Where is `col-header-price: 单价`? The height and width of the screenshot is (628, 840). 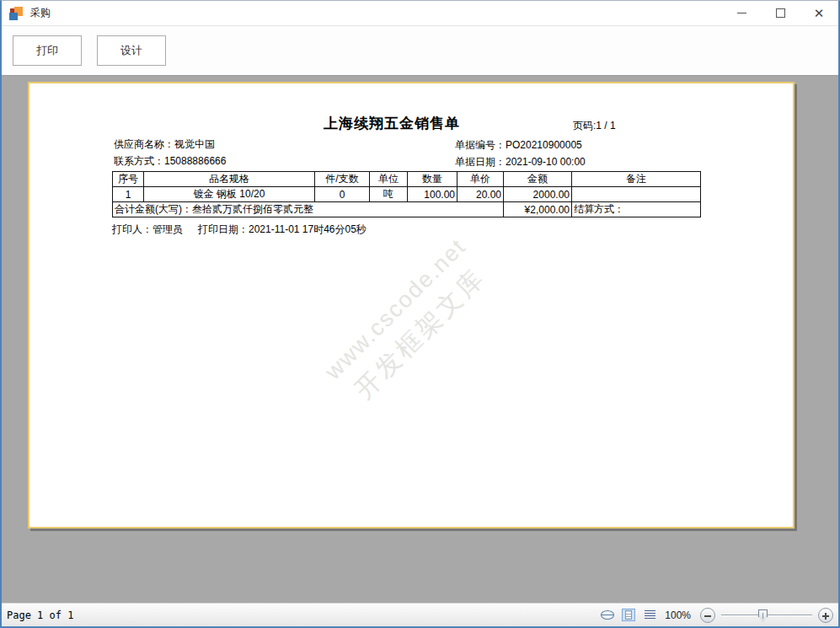
col-header-price: 单价 is located at coordinates (480, 180).